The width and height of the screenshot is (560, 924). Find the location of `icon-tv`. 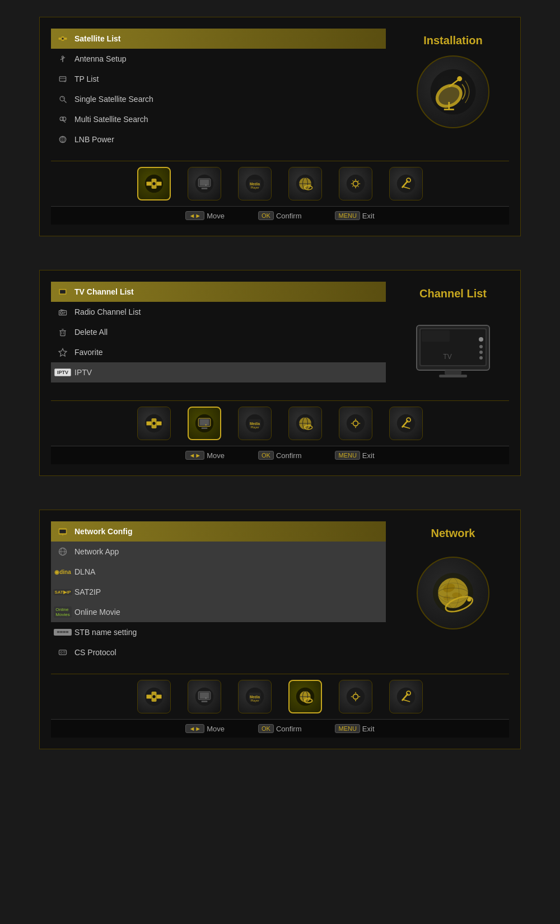

icon-tv is located at coordinates (204, 184).